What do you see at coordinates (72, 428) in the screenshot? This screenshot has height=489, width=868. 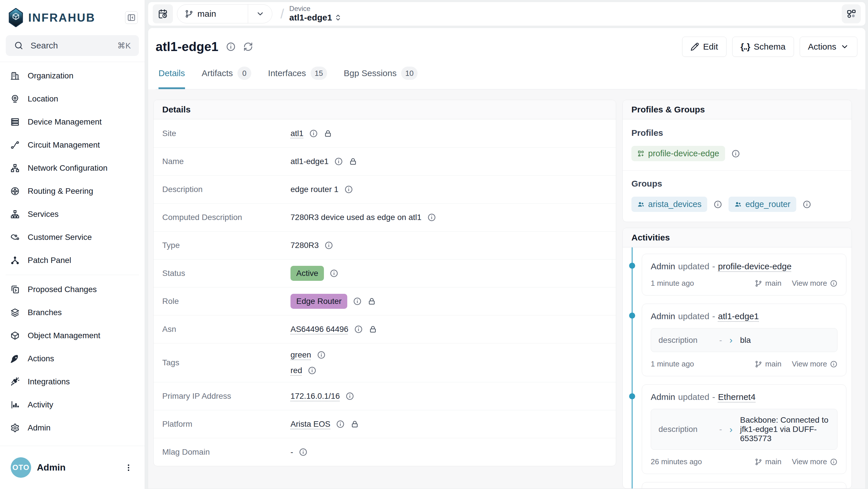 I see `sidebar-item-admin: Admin` at bounding box center [72, 428].